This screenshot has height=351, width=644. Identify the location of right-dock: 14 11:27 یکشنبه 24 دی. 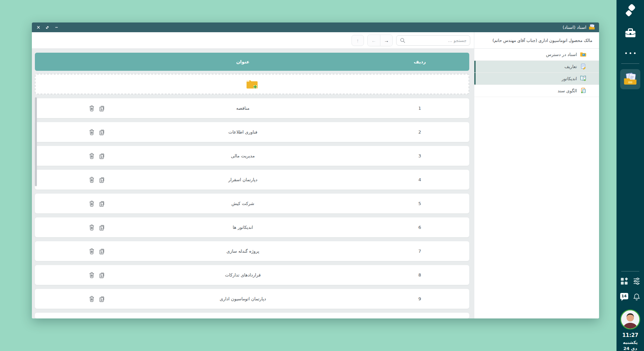
(630, 176).